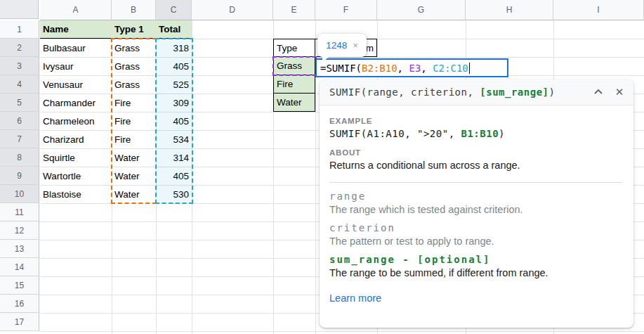  What do you see at coordinates (476, 121) in the screenshot?
I see `example-label: EXAMPLE` at bounding box center [476, 121].